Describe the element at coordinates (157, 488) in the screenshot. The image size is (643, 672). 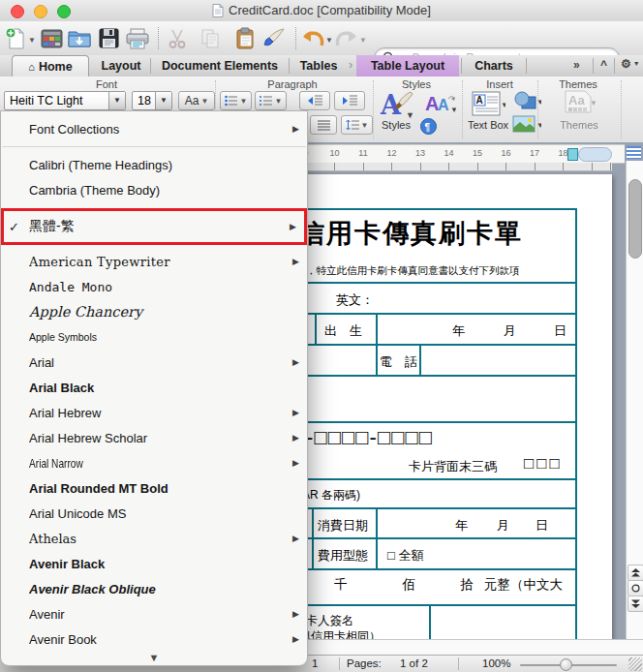
I see `font-menu-item-label: Arial Rounded MT Bold` at that location.